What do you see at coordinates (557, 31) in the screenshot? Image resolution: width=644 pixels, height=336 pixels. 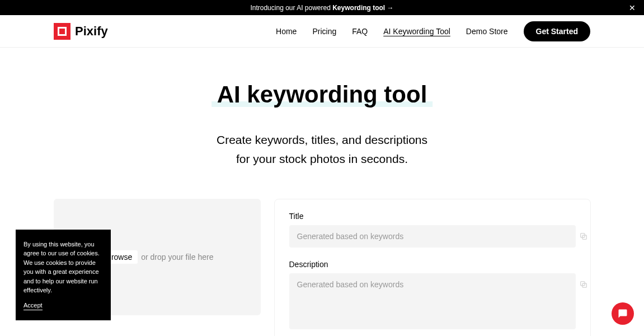 I see `get-started-button: Get Started` at bounding box center [557, 31].